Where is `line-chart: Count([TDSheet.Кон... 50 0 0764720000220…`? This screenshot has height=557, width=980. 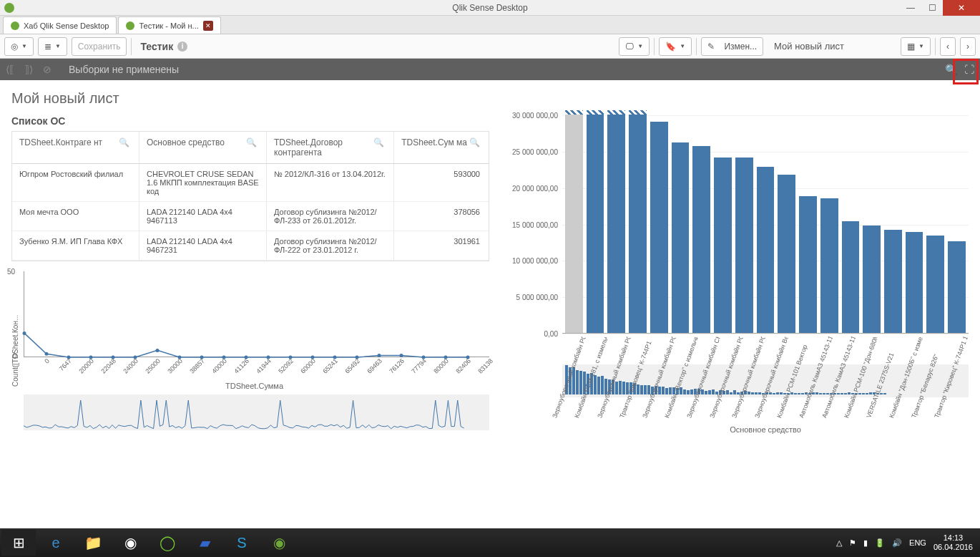 line-chart: Count([TDSheet.Кон... 50 0 0764720000220… is located at coordinates (250, 351).